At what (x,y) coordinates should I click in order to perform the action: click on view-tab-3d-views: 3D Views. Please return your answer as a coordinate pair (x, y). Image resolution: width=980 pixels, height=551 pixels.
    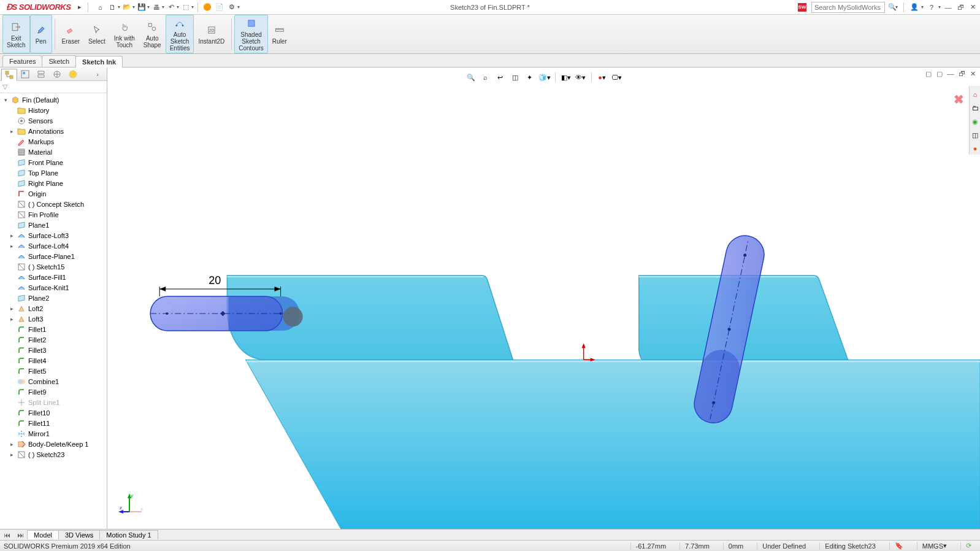
    Looking at the image, I should click on (79, 535).